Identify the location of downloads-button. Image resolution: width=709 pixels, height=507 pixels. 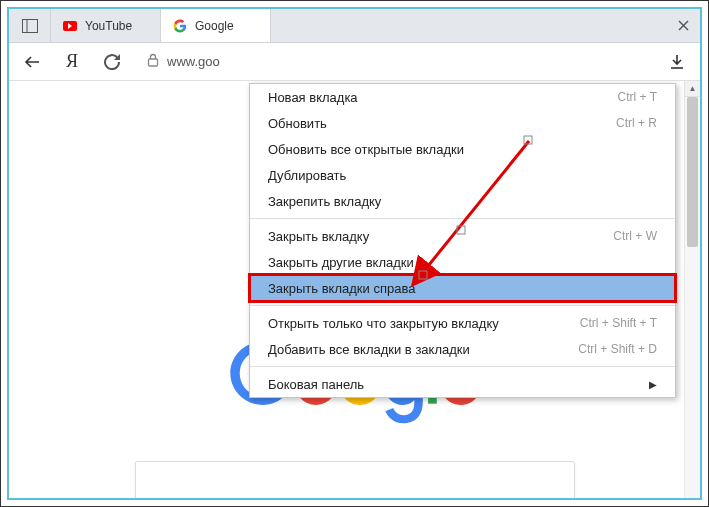
(677, 62).